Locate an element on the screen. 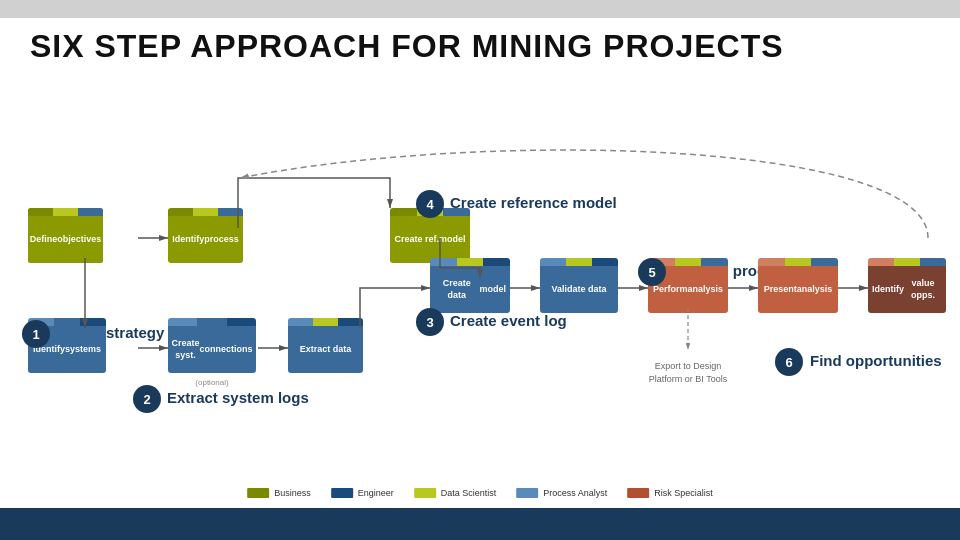  legend-color-data-scientist is located at coordinates (425, 493).